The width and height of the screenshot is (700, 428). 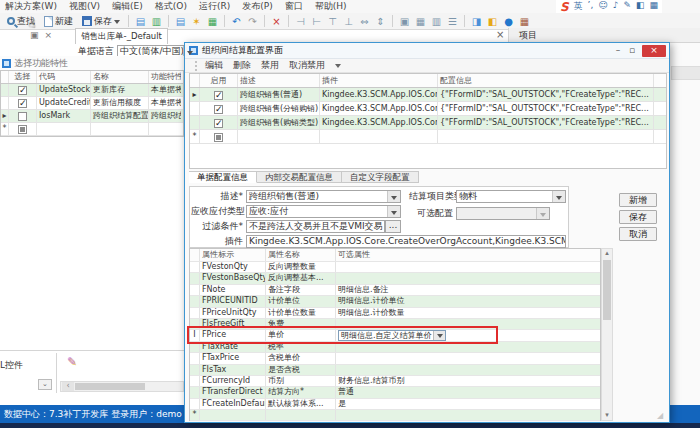 What do you see at coordinates (508, 22) in the screenshot?
I see `lock-controls-icon: ●` at bounding box center [508, 22].